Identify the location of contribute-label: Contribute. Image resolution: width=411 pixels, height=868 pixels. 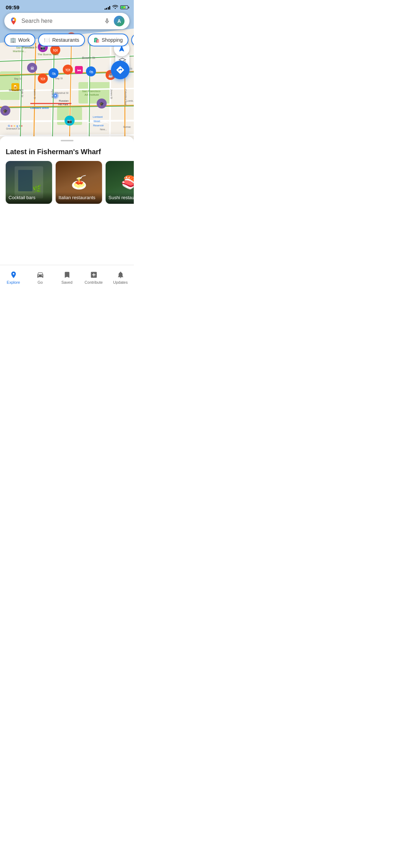
(93, 282).